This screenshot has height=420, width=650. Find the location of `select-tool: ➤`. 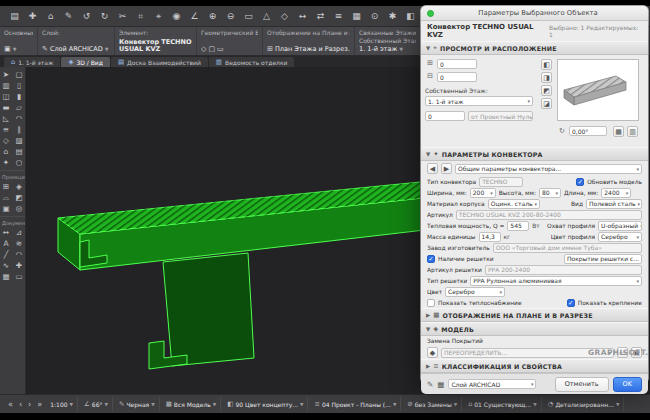

select-tool: ➤ is located at coordinates (6, 74).